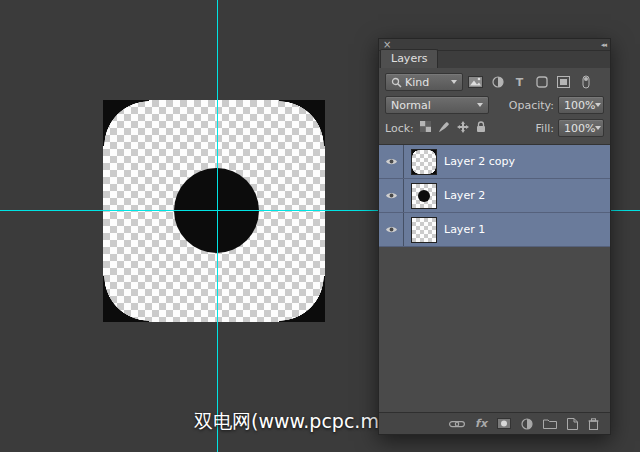 This screenshot has height=452, width=640. What do you see at coordinates (126, 123) in the screenshot?
I see `artwork-corner-top-left` at bounding box center [126, 123].